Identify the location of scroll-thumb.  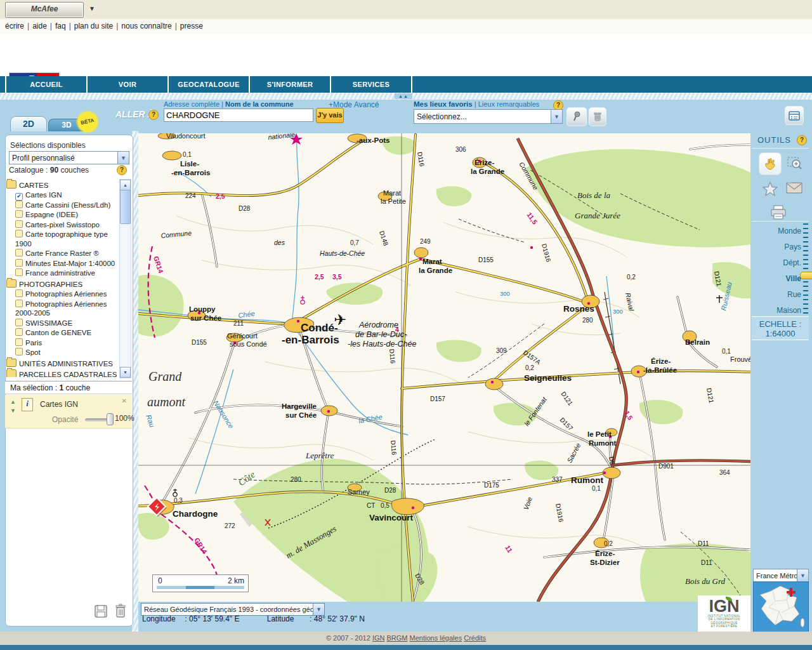
(126, 207).